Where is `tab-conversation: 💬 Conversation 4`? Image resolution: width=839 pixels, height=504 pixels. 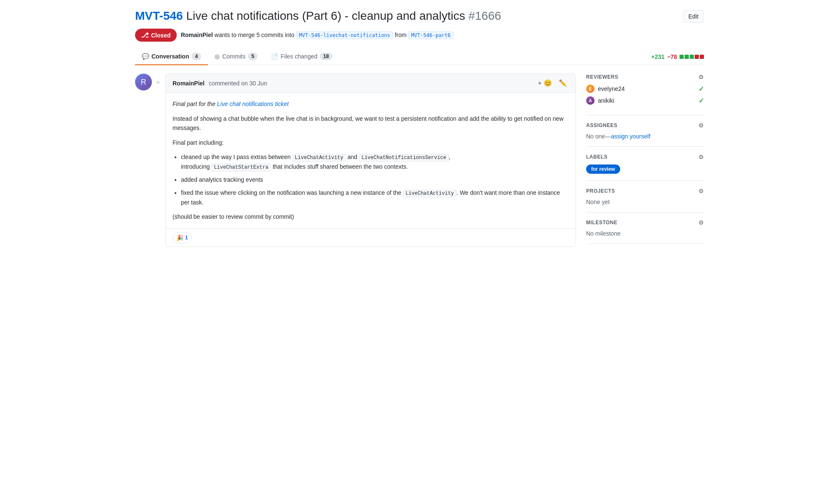
tab-conversation: 💬 Conversation 4 is located at coordinates (172, 57).